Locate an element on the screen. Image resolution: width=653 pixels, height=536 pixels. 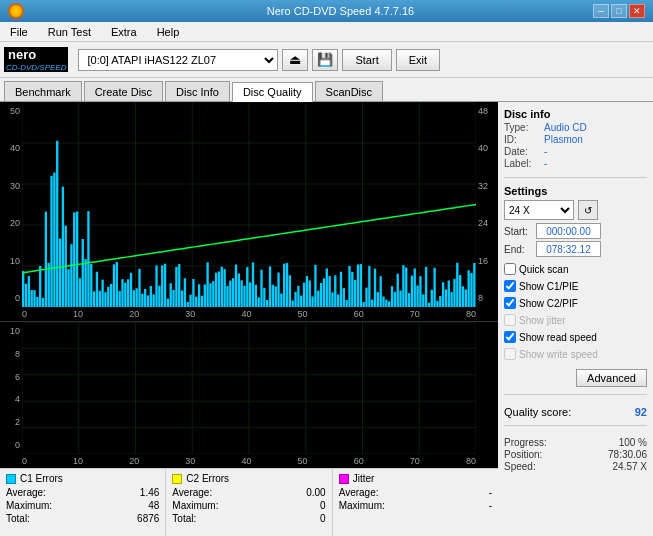
legend-bar: C1 Errors Average: 1.46 Maximum: 48 Tota… is located at coordinates (249, 502).